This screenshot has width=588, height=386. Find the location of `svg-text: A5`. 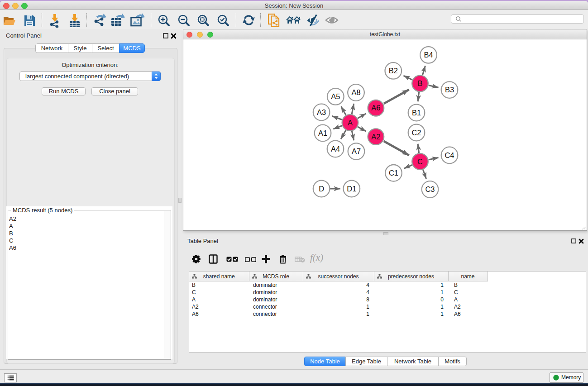

svg-text: A5 is located at coordinates (335, 96).